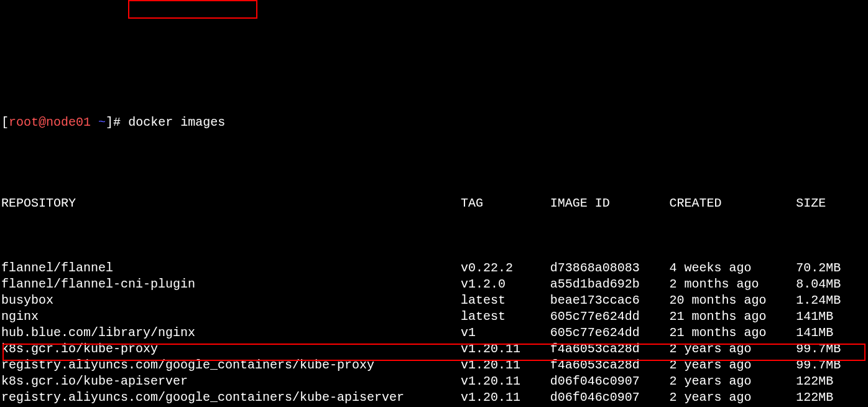 This screenshot has width=868, height=407. Describe the element at coordinates (832, 204) in the screenshot. I see `header-size: SIZE` at that location.